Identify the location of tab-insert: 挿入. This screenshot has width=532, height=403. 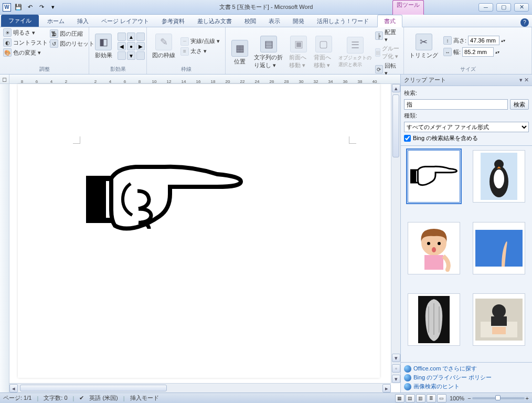
(83, 21).